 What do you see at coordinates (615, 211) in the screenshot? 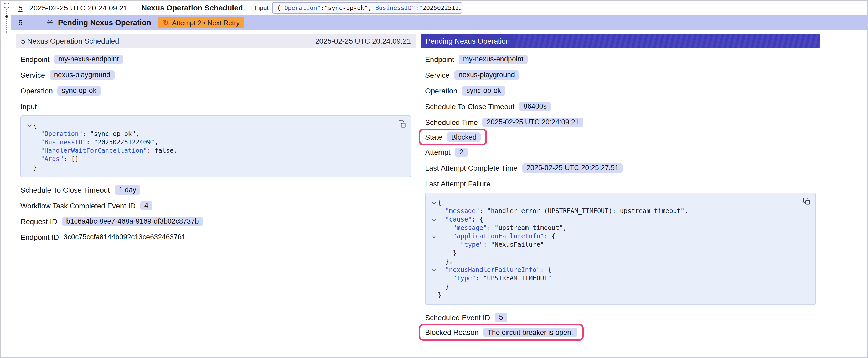
I see `code-line: "message": "handler error (UPSTREAM_TIME…` at bounding box center [615, 211].